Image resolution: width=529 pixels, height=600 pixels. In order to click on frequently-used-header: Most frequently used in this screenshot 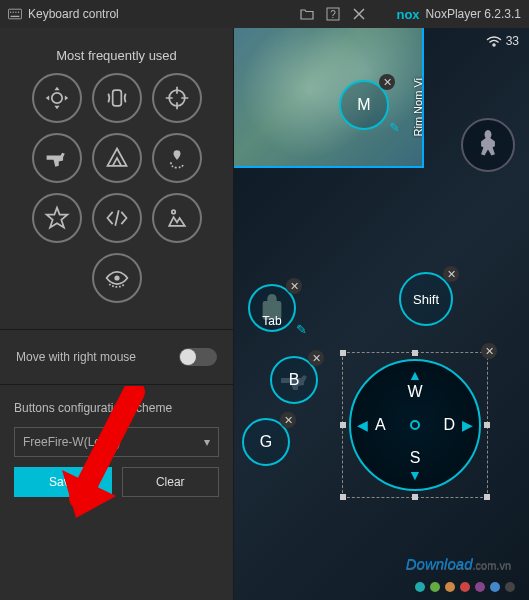, I will do `click(116, 56)`.